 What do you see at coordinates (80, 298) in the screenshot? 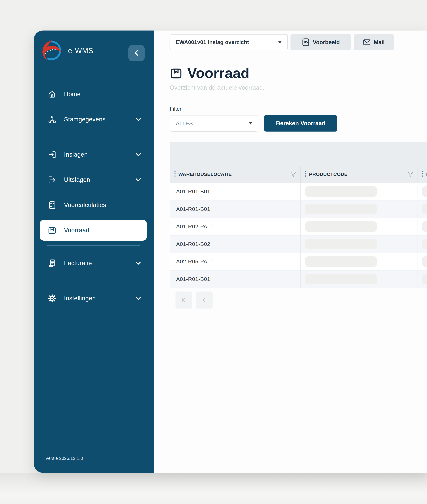
I see `sidebar-item-label: Instellingen` at bounding box center [80, 298].